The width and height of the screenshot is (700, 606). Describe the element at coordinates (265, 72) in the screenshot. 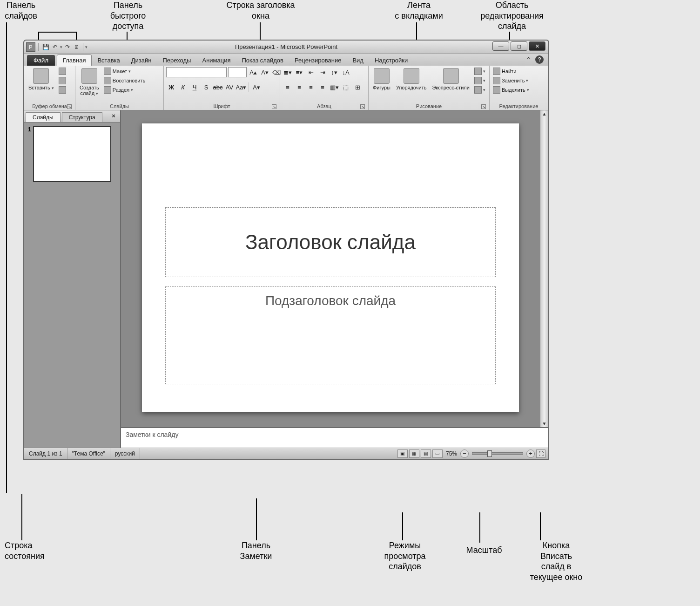

I see `shrink-font-button: A▾` at that location.